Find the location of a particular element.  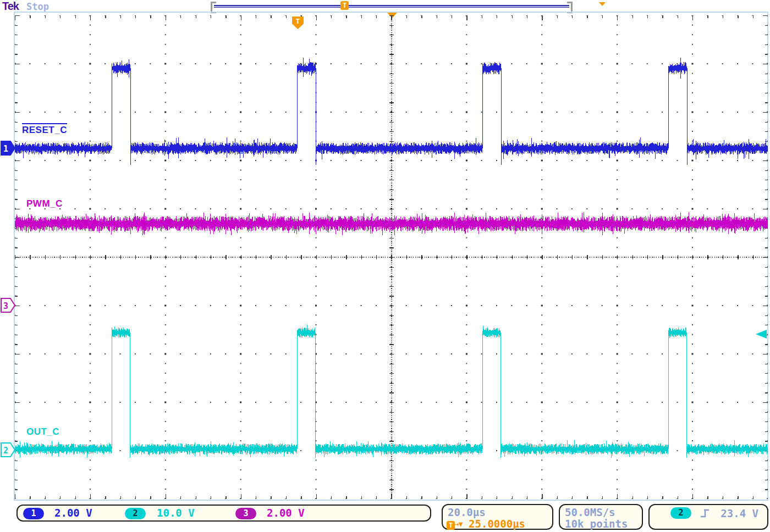

record-length-readout: 10k points is located at coordinates (596, 524).